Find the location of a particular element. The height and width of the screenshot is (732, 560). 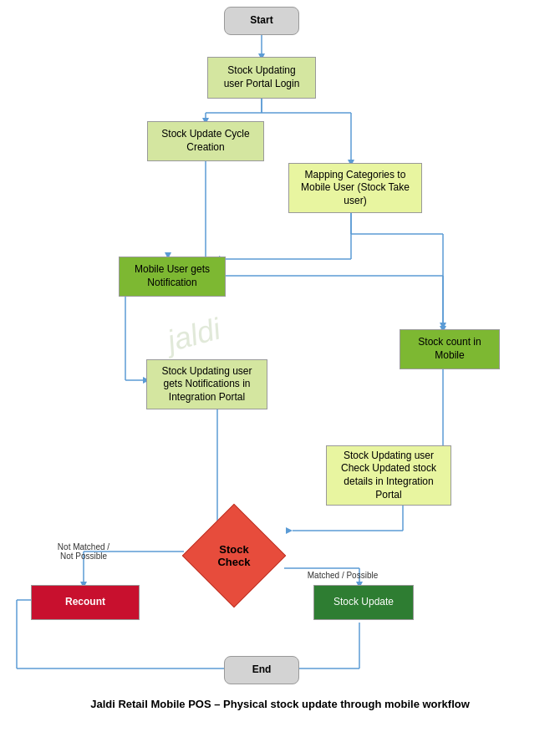

caption: Jaldi Retail Mobile POS – Physical stock… is located at coordinates (280, 704).